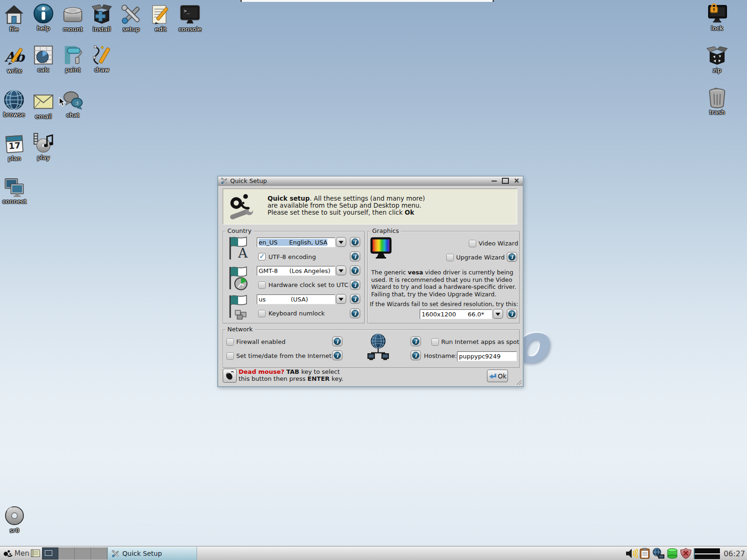 The width and height of the screenshot is (747, 560). I want to click on desktop-icon-browse: browse, so click(14, 104).